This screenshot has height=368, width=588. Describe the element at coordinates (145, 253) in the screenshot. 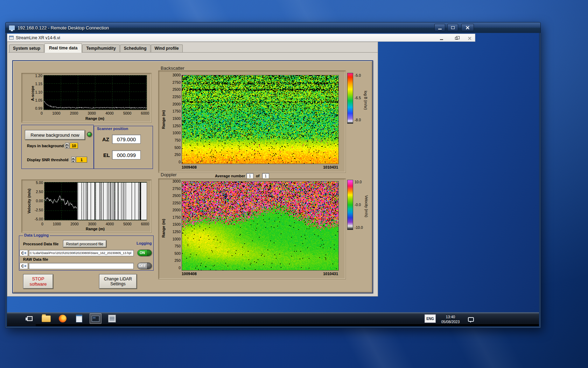

I see `processed-logging-switch: ON` at that location.